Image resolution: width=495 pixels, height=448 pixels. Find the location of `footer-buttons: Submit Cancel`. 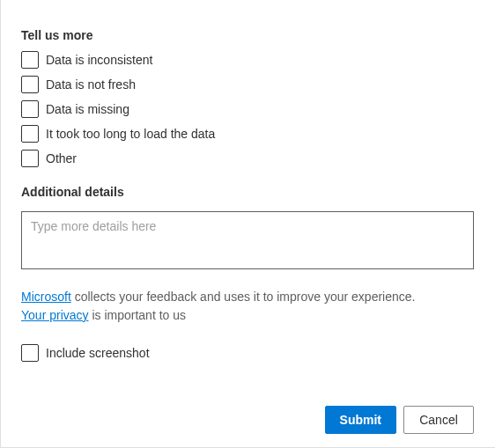

footer-buttons: Submit Cancel is located at coordinates (400, 420).